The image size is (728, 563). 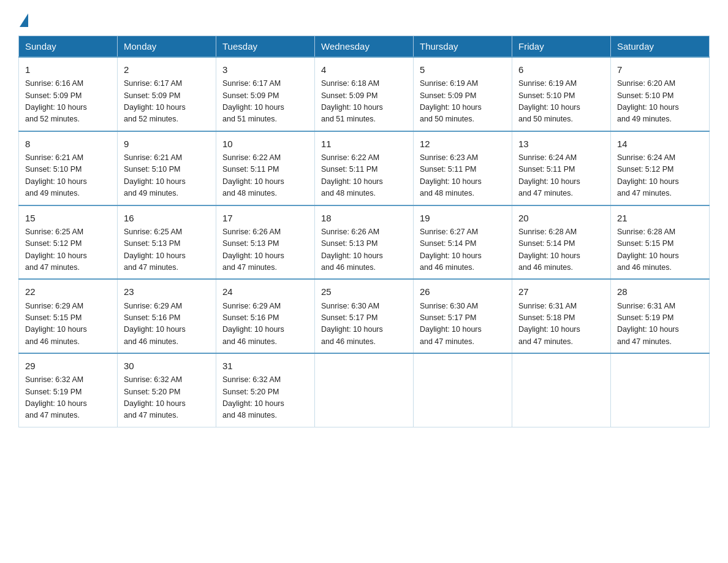 I want to click on day-number: 16, so click(x=167, y=218).